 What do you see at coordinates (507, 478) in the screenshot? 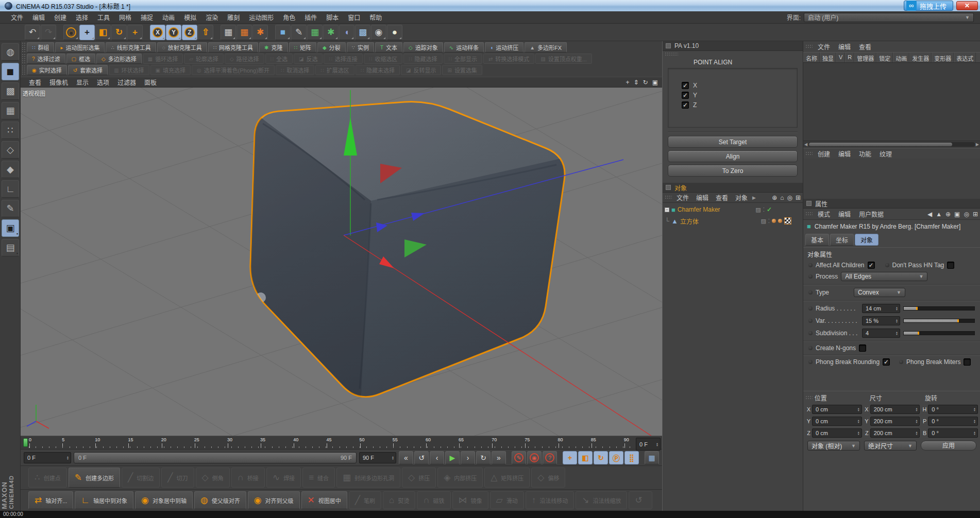
I see `toolbar-button: △矩阵挤压` at bounding box center [507, 478].